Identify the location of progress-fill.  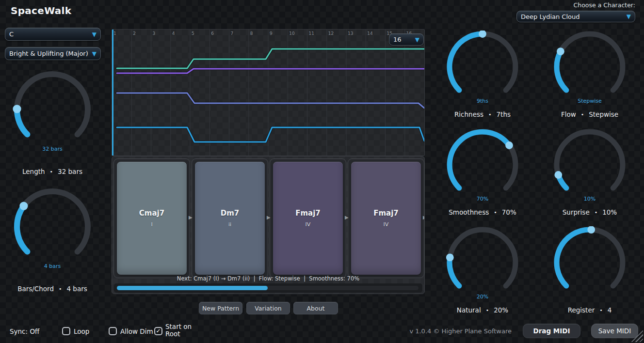
(192, 288).